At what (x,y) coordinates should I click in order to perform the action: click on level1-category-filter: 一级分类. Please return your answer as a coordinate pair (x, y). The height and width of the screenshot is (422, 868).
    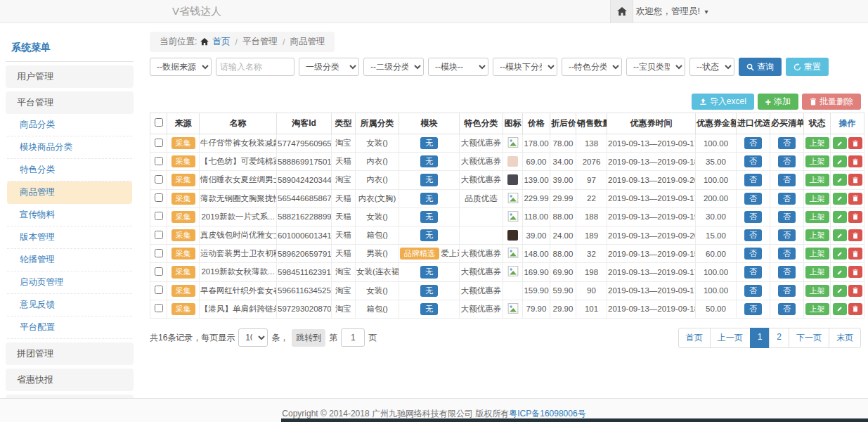
    Looking at the image, I should click on (329, 67).